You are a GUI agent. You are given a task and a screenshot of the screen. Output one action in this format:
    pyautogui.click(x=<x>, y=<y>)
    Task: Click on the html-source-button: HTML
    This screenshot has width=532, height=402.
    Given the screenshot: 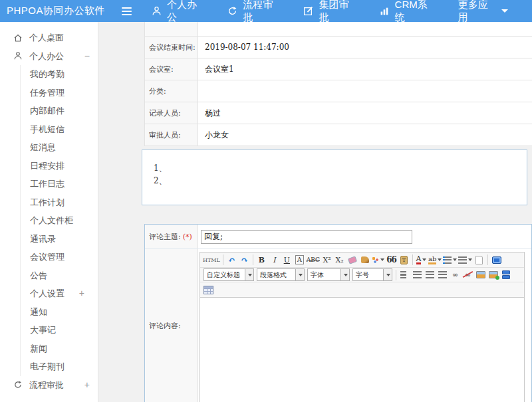 What is the action you would take?
    pyautogui.click(x=211, y=260)
    